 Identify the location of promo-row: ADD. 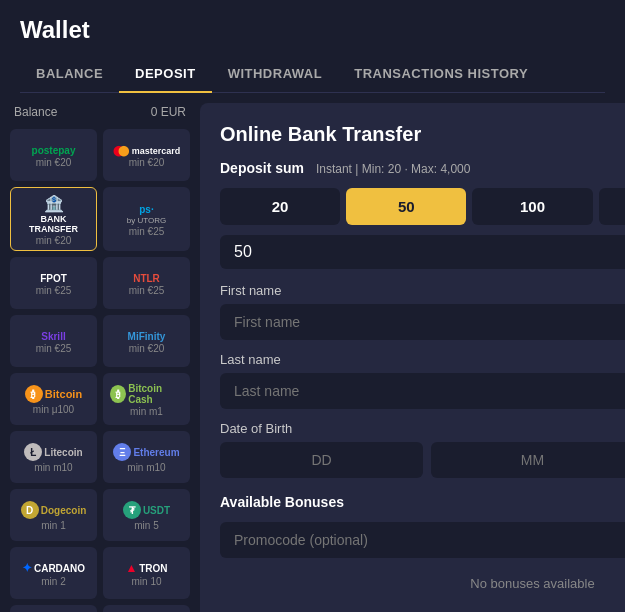
(422, 540).